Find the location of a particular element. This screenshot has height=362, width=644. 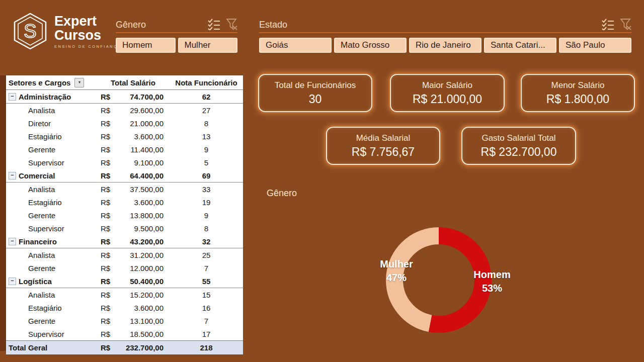

amount: 43.200,00 is located at coordinates (142, 241).